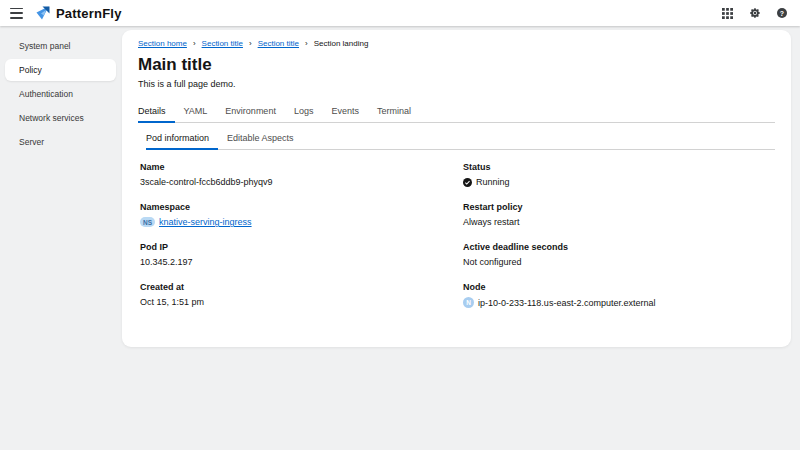 The image size is (800, 450). I want to click on field-label: Node, so click(619, 287).